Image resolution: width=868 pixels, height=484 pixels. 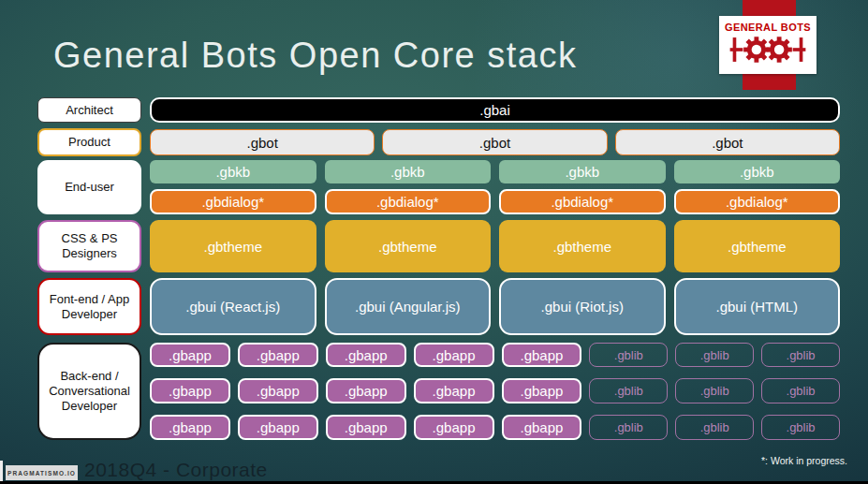 What do you see at coordinates (494, 391) in the screenshot?
I see `stack-row-apps2: .gbapp.gbapp.gbapp.gbapp.gbapp.gblib.gbl…` at bounding box center [494, 391].